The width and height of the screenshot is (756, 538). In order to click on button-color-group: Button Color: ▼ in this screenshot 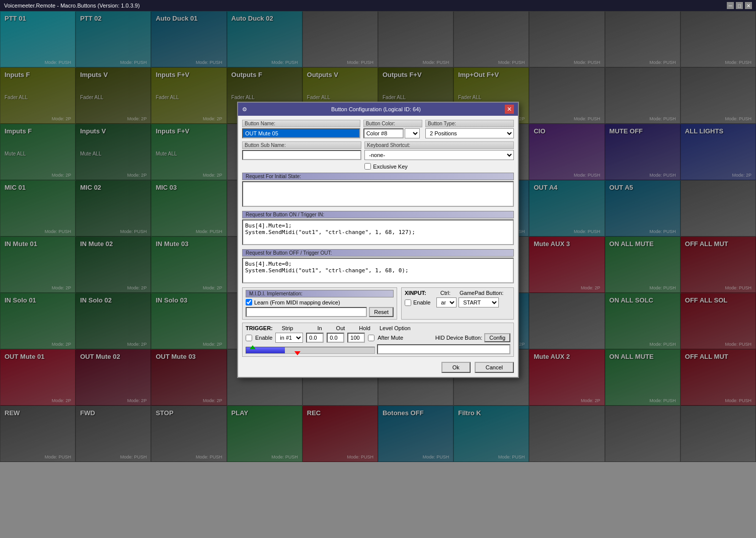, I will do `click(393, 129)`.